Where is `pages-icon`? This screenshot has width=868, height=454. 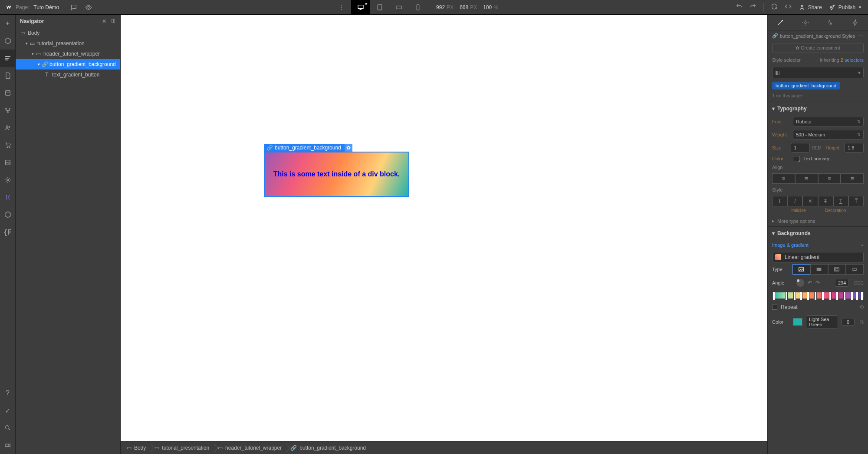 pages-icon is located at coordinates (8, 76).